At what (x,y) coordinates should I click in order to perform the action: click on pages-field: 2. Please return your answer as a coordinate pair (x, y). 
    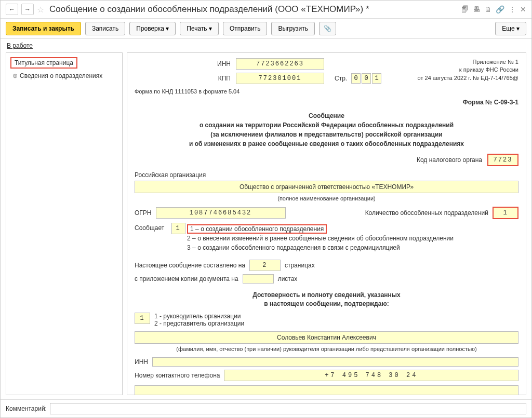
    Looking at the image, I should click on (265, 265).